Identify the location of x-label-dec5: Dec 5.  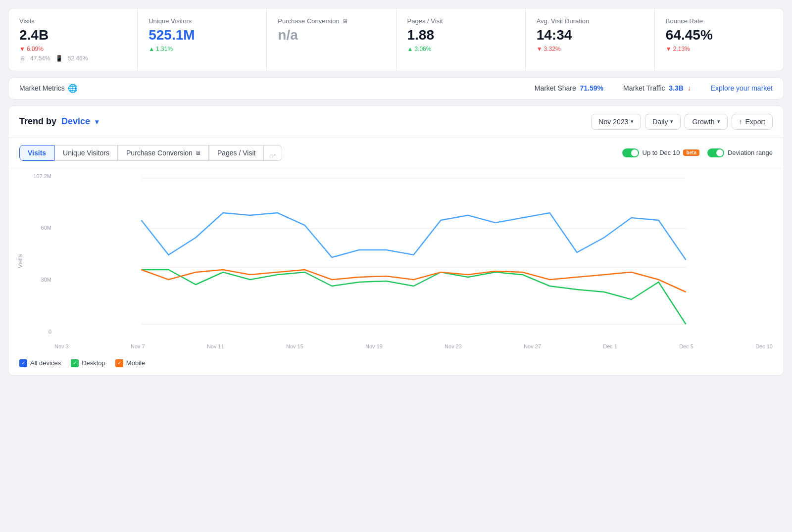
(686, 346).